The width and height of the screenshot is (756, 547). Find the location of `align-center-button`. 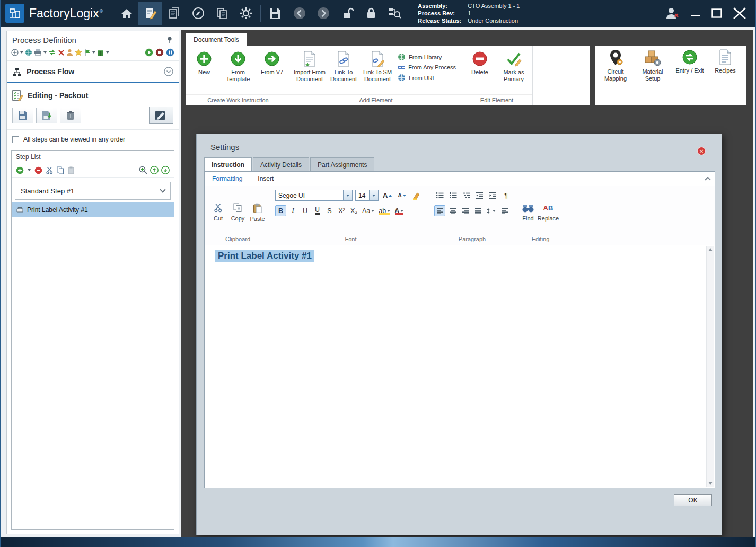

align-center-button is located at coordinates (453, 211).